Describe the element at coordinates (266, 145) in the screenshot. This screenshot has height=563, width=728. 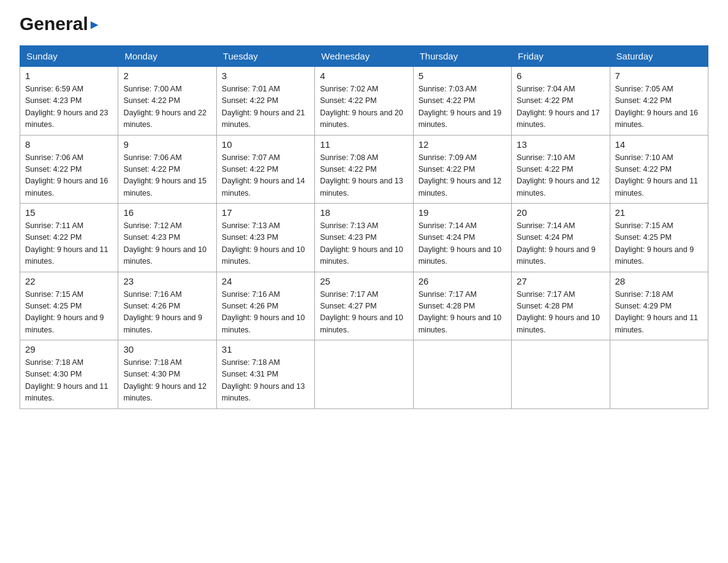
I see `day-number: 10` at that location.